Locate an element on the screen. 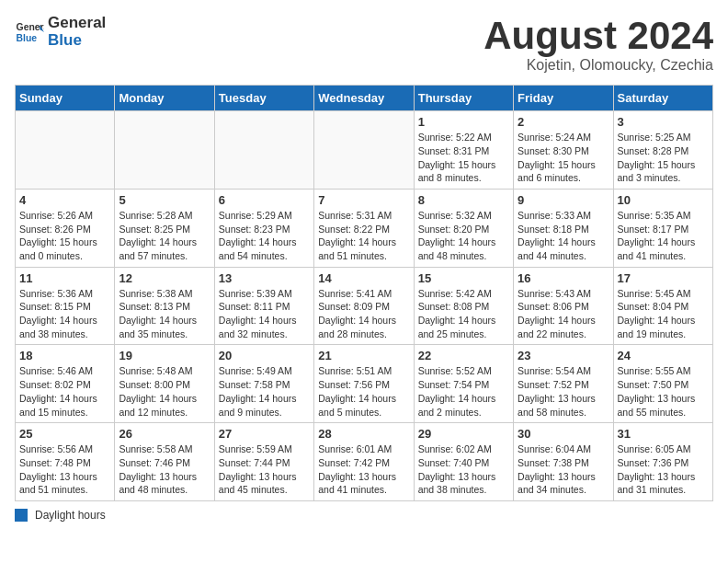 The height and width of the screenshot is (563, 728). day-info: Sunrise: 5:51 AM Sunset: 7:56 PM Dayligh… is located at coordinates (364, 392).